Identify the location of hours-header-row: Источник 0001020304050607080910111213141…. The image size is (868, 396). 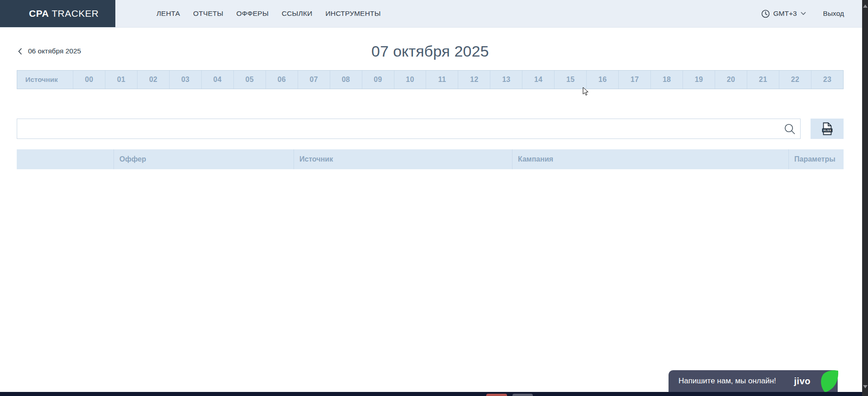
(430, 80).